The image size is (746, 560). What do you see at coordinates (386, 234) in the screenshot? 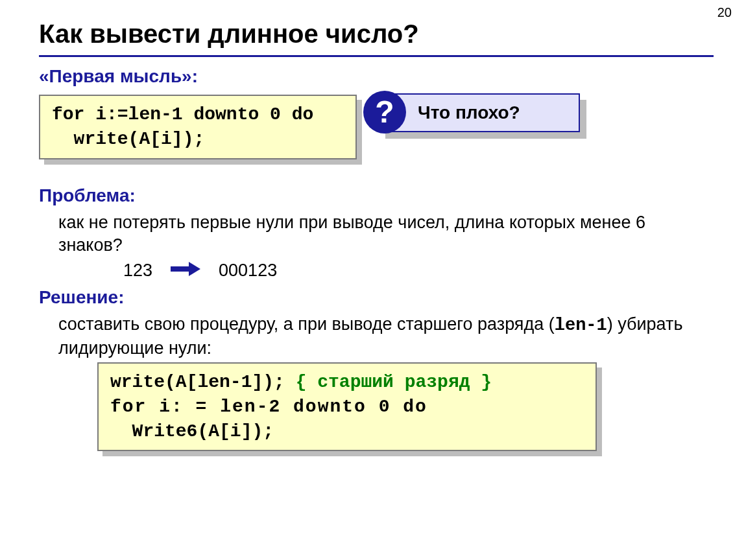
I see `problem-text: как не потерять первые нули при выводе ч…` at bounding box center [386, 234].